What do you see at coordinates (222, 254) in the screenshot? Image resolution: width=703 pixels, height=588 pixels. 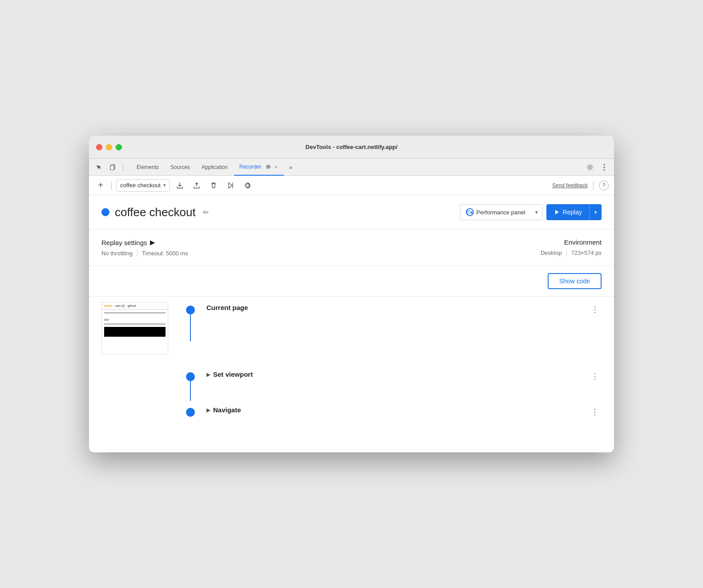 I see `settings-detail: No throttling Timeout: 5000 ms` at bounding box center [222, 254].